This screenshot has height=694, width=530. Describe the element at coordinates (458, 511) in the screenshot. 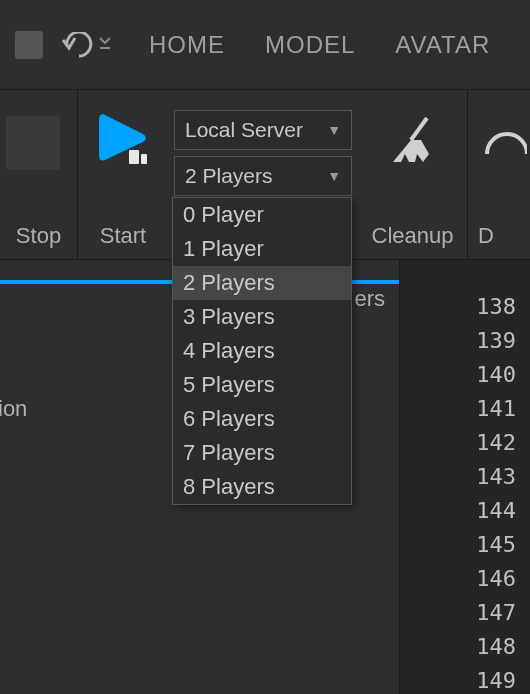

I see `line-number: 144` at that location.